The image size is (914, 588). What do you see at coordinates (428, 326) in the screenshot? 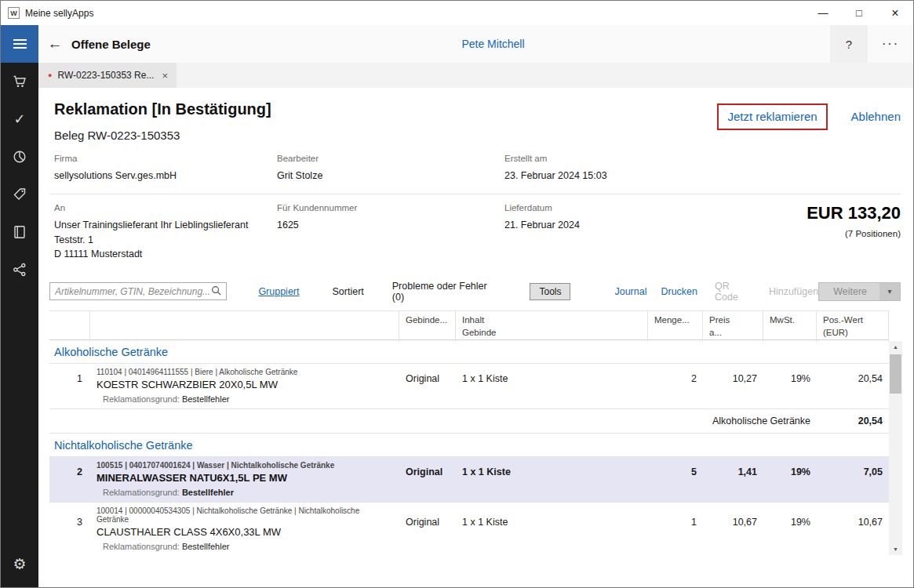
I see `header-gebinde: Gebinde...` at bounding box center [428, 326].